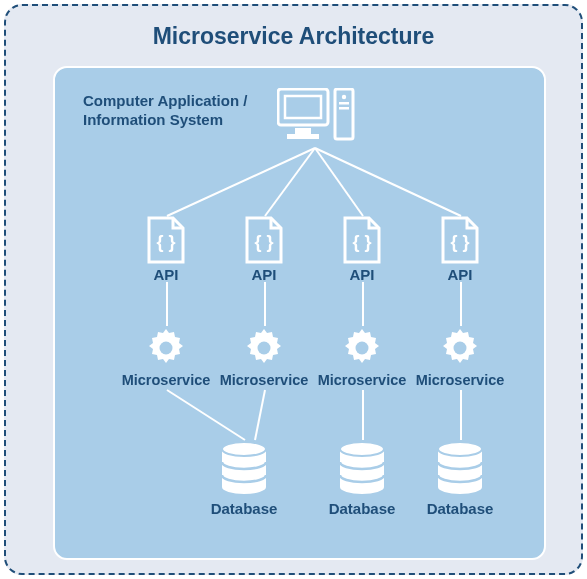 This screenshot has width=587, height=579. Describe the element at coordinates (166, 357) in the screenshot. I see `microservice-node-1: Microservice` at that location.